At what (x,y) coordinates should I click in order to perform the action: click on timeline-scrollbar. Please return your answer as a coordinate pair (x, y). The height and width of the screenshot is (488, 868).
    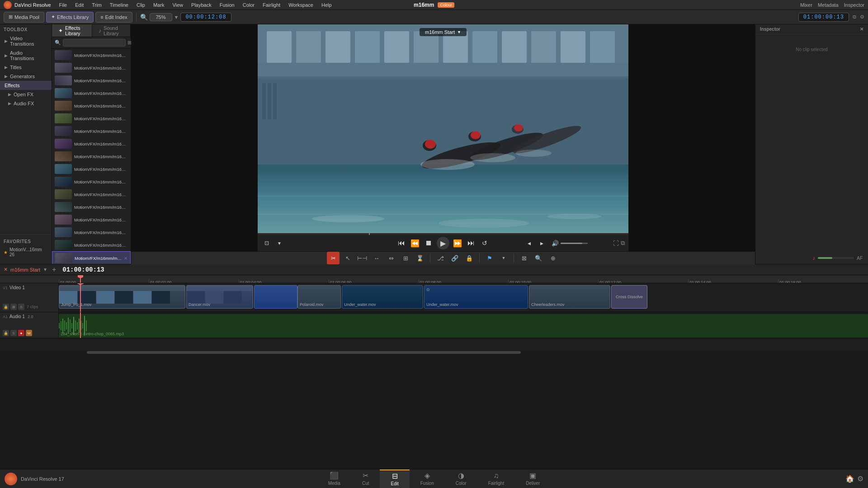
    Looking at the image, I should click on (434, 352).